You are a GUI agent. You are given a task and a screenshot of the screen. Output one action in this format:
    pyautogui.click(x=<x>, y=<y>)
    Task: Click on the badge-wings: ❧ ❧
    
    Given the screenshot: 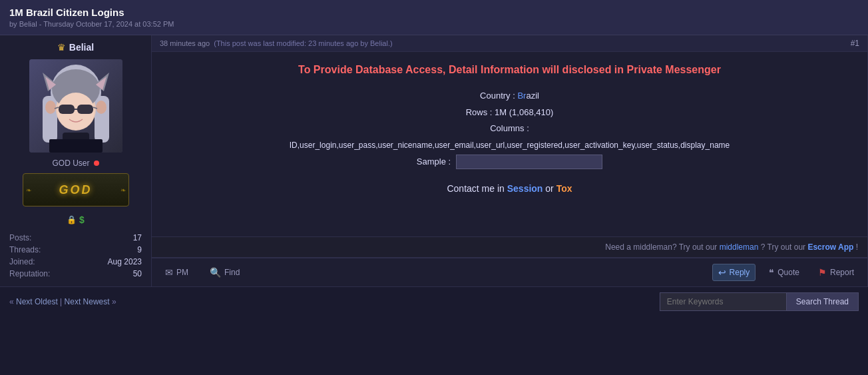 What is the action you would take?
    pyautogui.click(x=76, y=190)
    